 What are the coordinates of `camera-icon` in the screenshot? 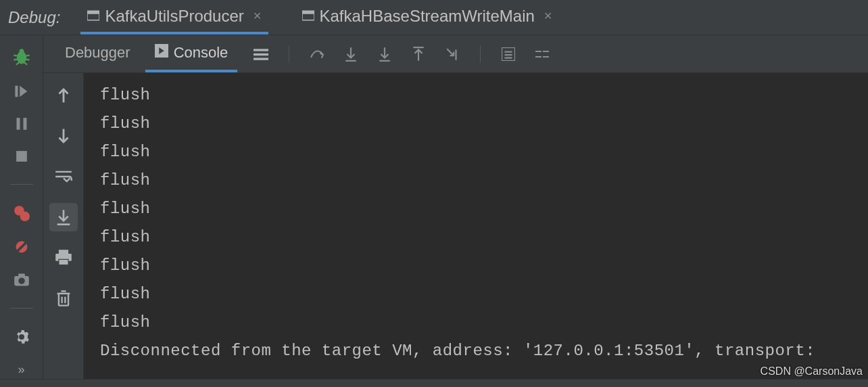 It's located at (22, 280).